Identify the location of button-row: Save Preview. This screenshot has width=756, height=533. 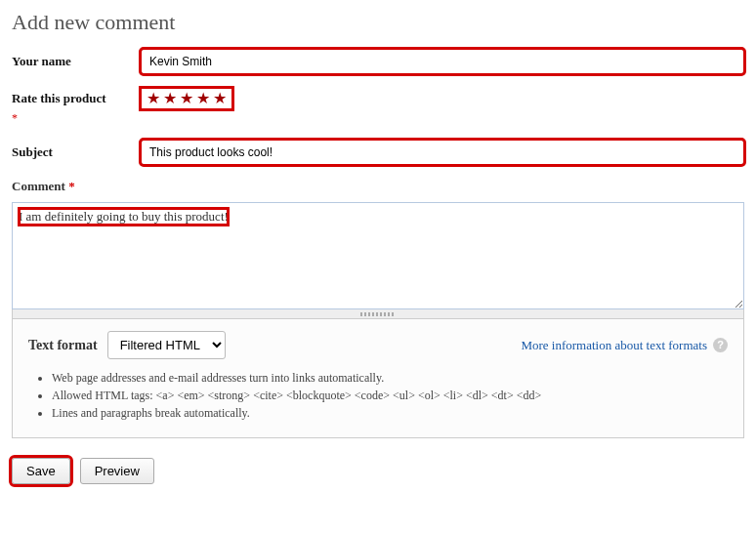
(378, 471).